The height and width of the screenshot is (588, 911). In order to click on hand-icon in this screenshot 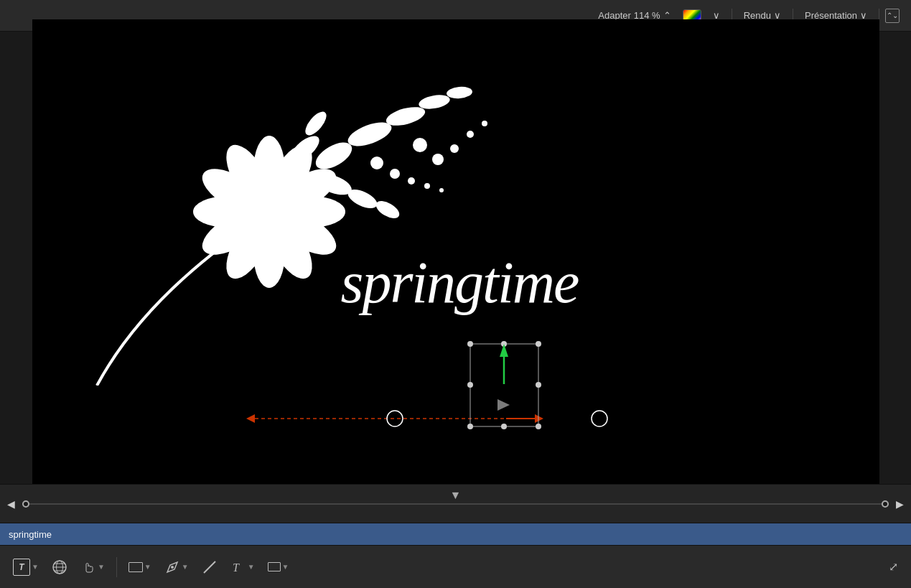, I will do `click(88, 567)`.